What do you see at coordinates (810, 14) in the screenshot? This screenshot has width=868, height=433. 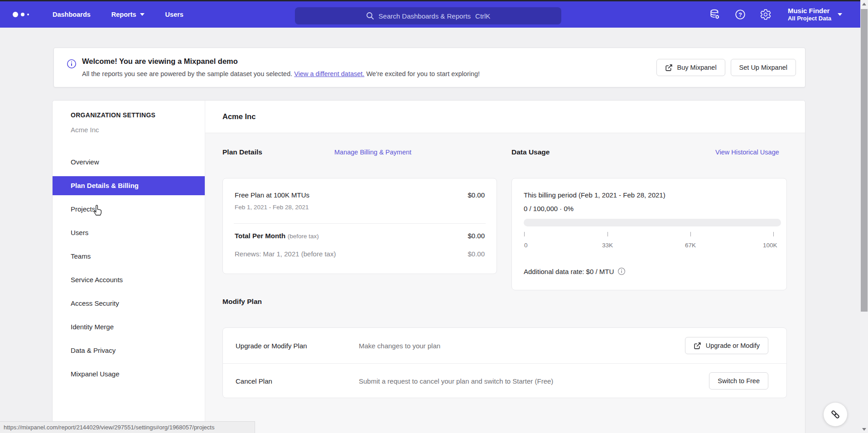 I see `project-selector-text: Music Finder All Project Data` at bounding box center [810, 14].